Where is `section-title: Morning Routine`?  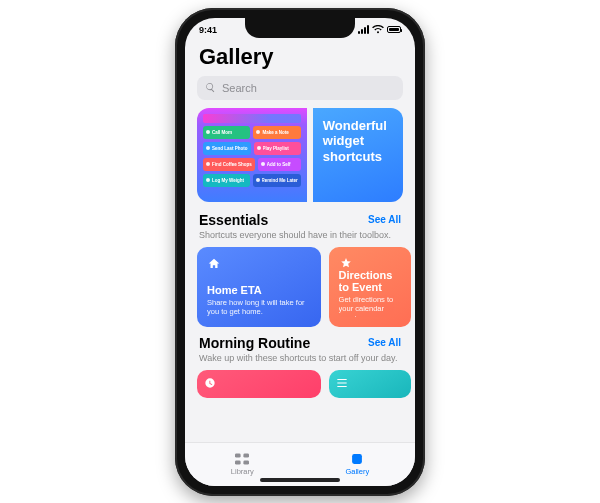 section-title: Morning Routine is located at coordinates (254, 343).